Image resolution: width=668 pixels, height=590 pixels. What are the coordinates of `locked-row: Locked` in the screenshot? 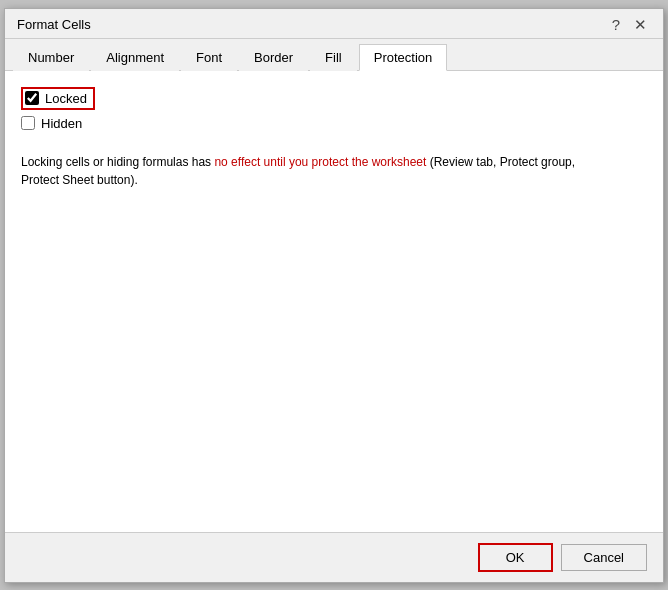 It's located at (334, 98).